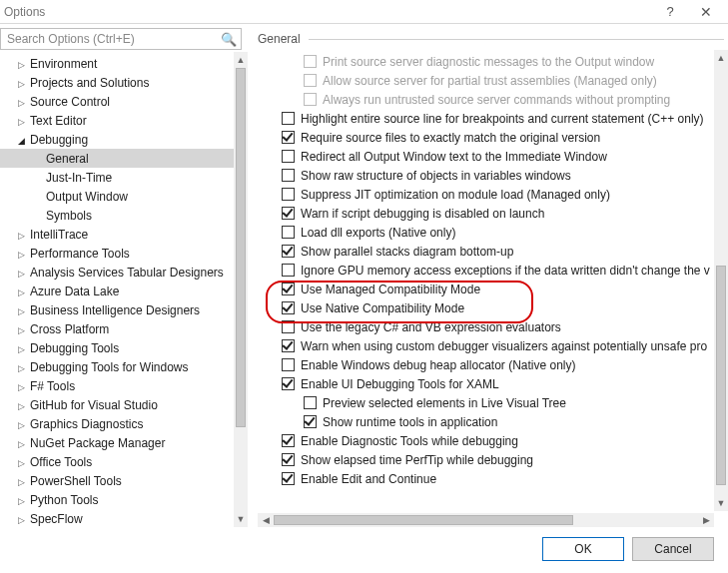  Describe the element at coordinates (69, 102) in the screenshot. I see `tree-item-label: Source Control` at that location.